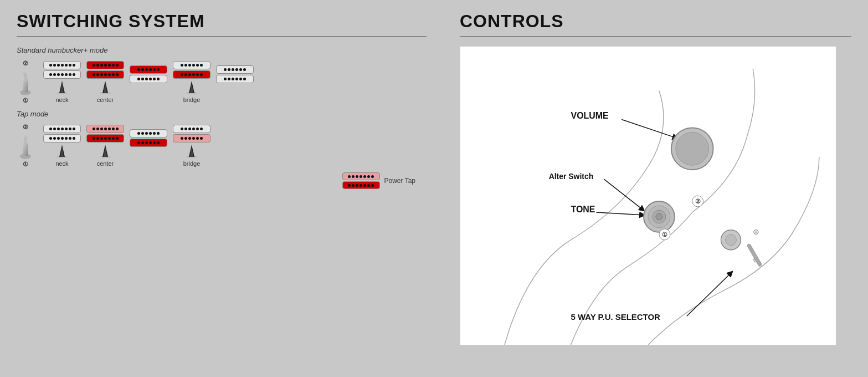  I want to click on svg-text: ①, so click(665, 235).